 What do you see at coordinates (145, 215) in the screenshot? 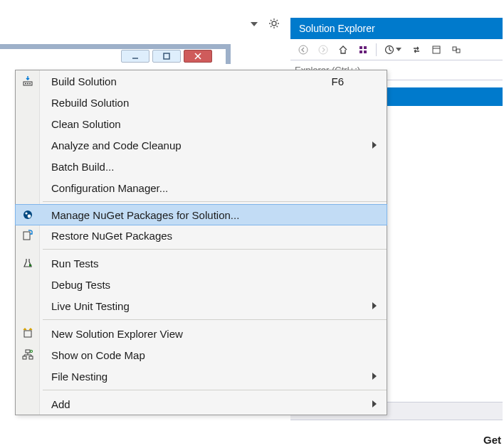
I see `menu-label: Manage NuGet Packages for Solution...` at bounding box center [145, 215].